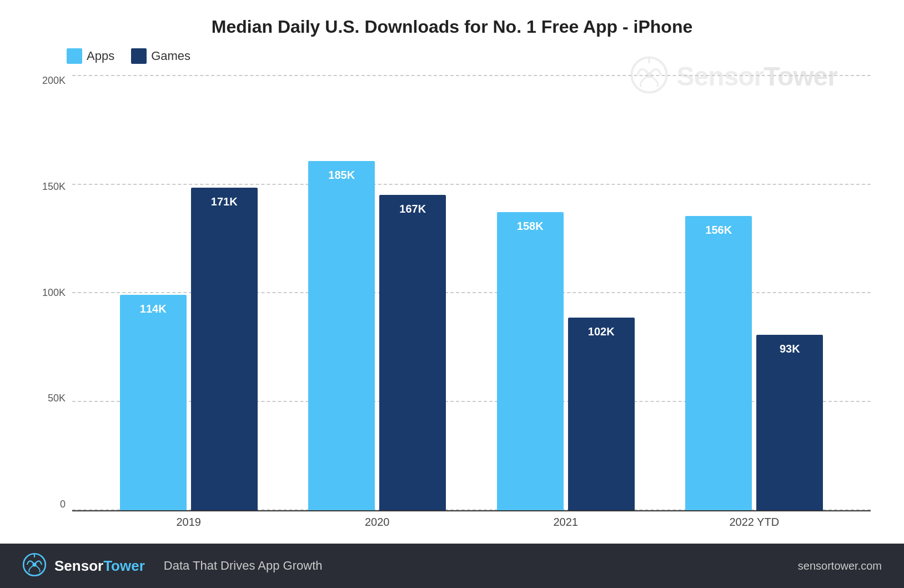 This screenshot has width=904, height=588. Describe the element at coordinates (530, 227) in the screenshot. I see `apps-bar-label-2: 158K` at that location.